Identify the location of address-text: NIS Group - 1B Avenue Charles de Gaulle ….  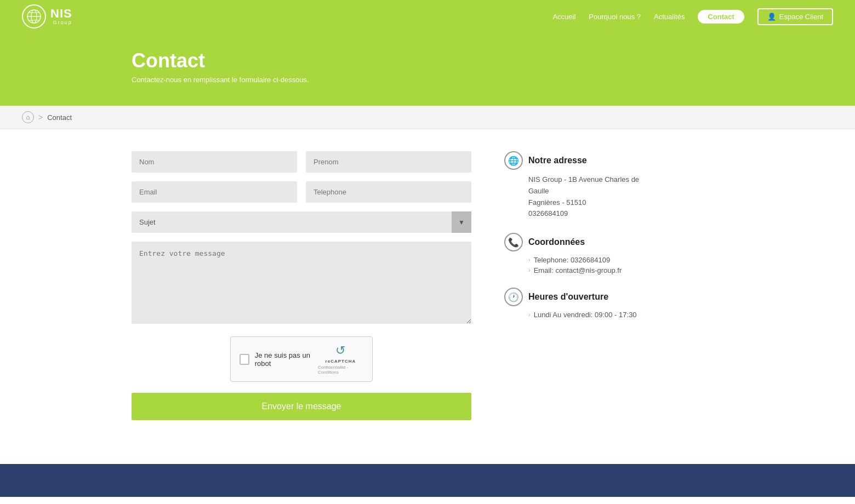
(588, 197).